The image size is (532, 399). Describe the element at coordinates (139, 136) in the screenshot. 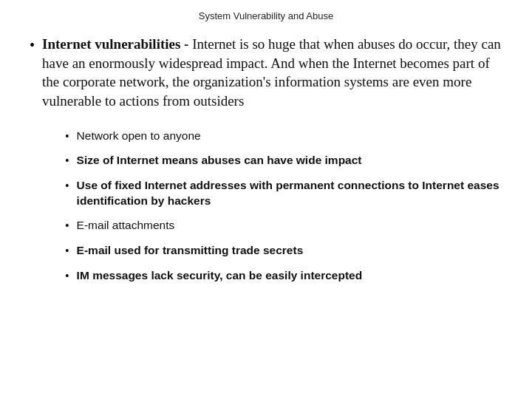

I see `sub-bullet-text-1: Network open to anyone` at that location.